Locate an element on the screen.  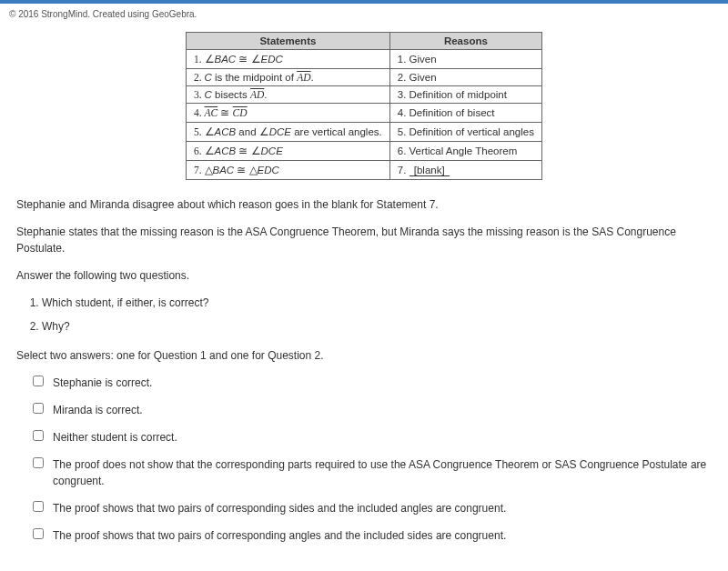
answer-label: Neither student is correct. is located at coordinates (115, 437).